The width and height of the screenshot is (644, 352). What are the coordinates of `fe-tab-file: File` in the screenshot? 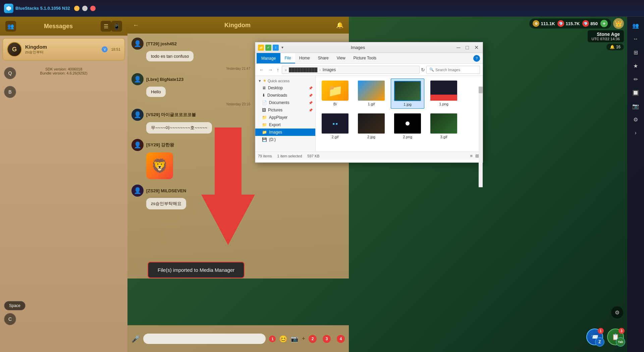 It's located at (288, 58).